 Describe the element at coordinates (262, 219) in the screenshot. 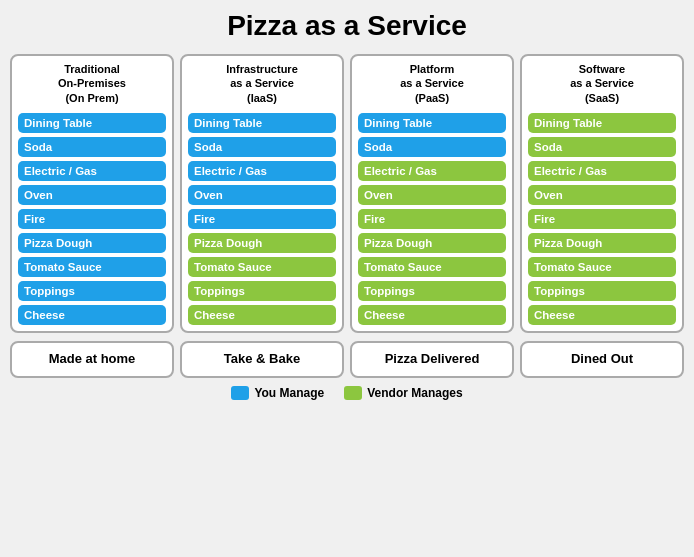

I see `item-fire-iaas: Fire` at that location.